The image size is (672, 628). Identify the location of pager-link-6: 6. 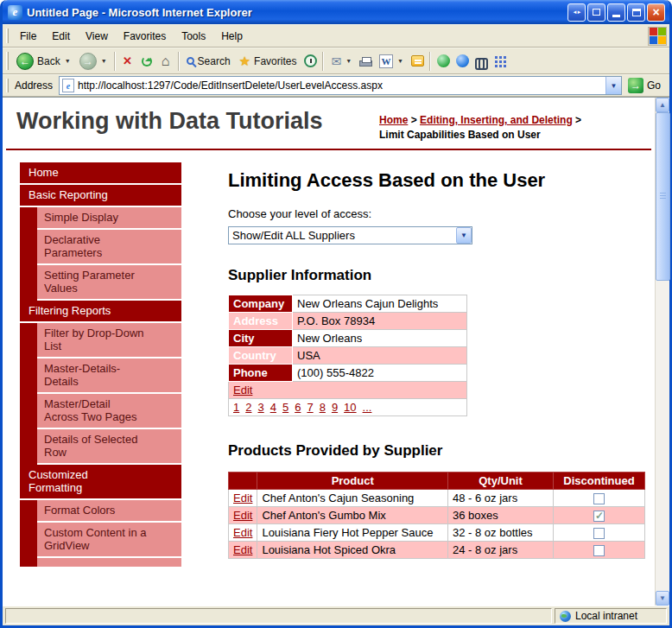
(297, 408).